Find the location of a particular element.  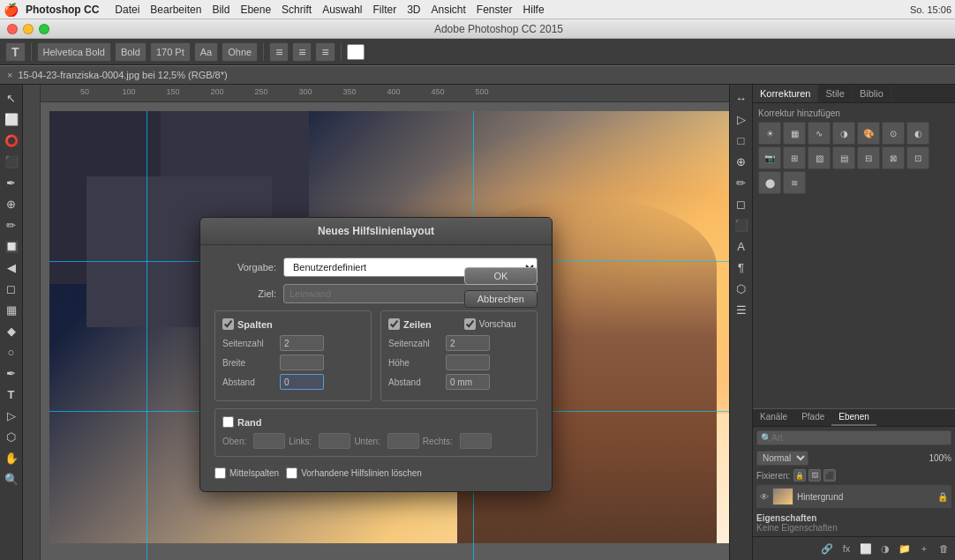

close-button is located at coordinates (12, 29).